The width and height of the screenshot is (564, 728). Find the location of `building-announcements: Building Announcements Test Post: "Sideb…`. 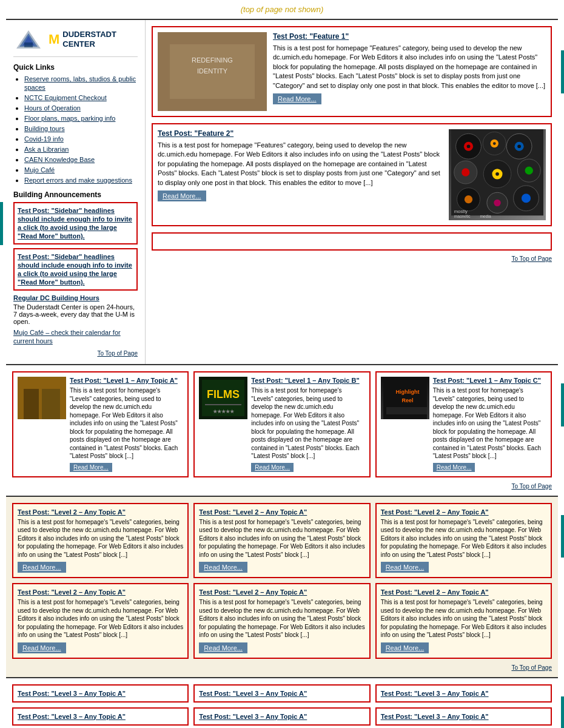

building-announcements: Building Announcements Test Post: "Sideb… is located at coordinates (75, 274).